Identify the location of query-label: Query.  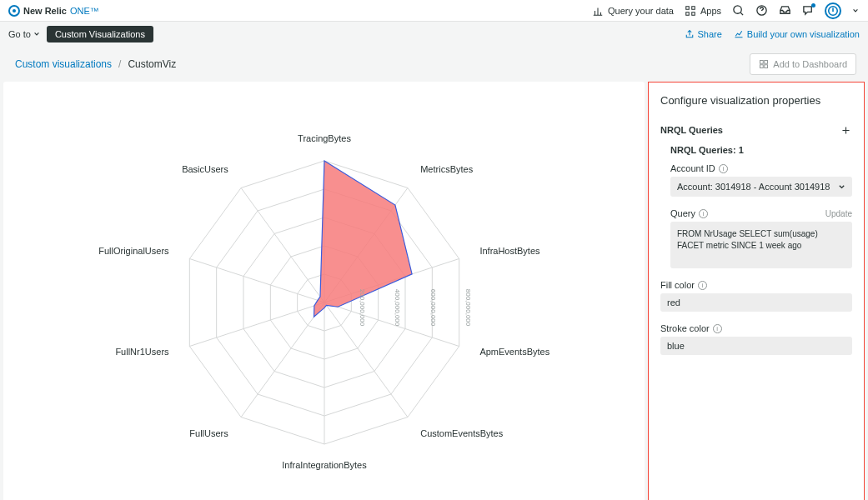
(683, 213).